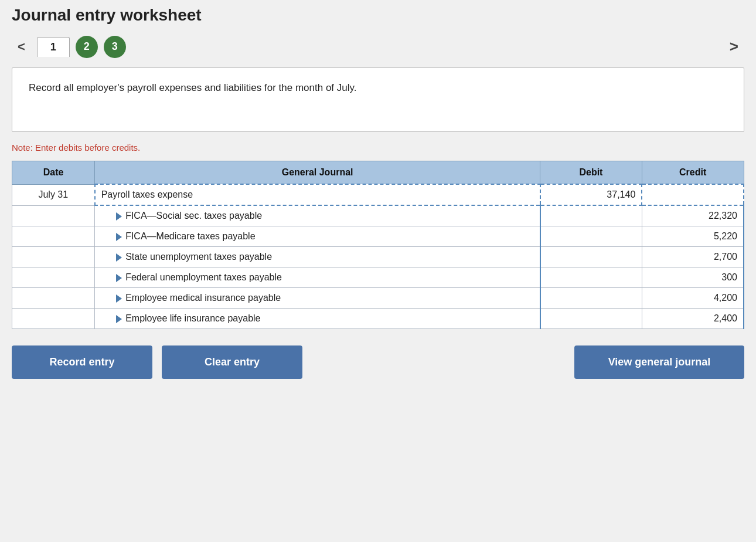  What do you see at coordinates (318, 195) in the screenshot?
I see `cell-journal: Payroll taxes expense` at bounding box center [318, 195].